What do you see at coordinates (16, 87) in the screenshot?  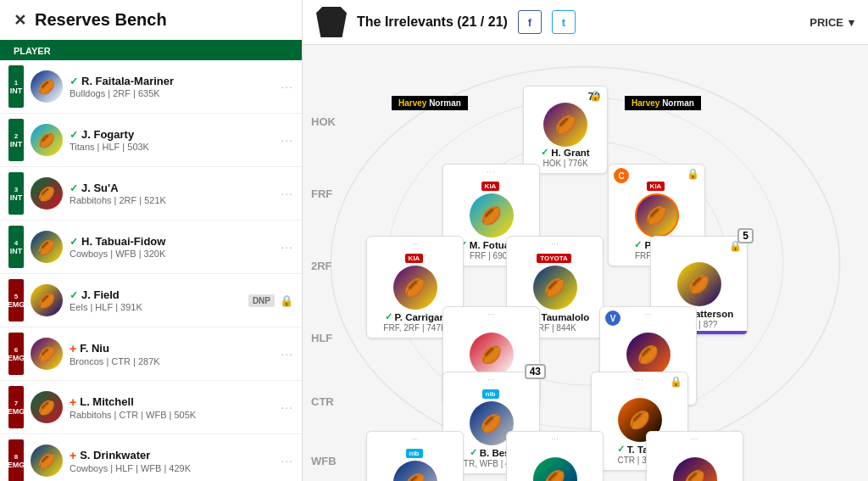 I see `pos-badge: 1 INT` at bounding box center [16, 87].